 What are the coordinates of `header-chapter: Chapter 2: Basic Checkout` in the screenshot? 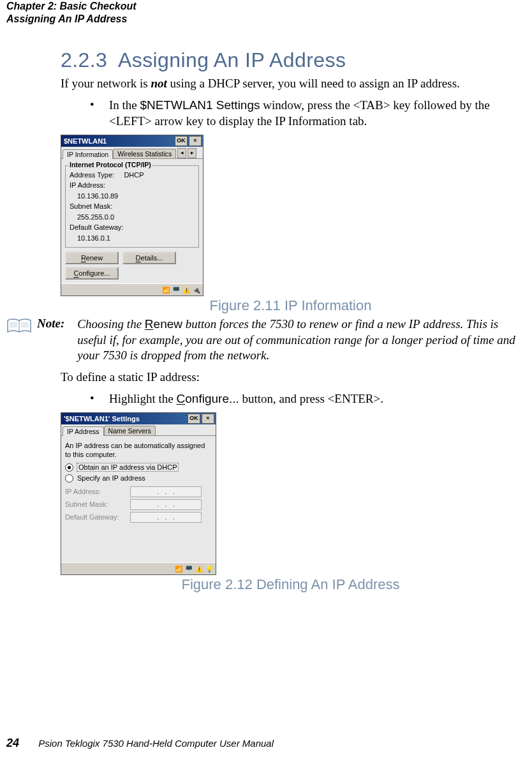 It's located at (263, 6).